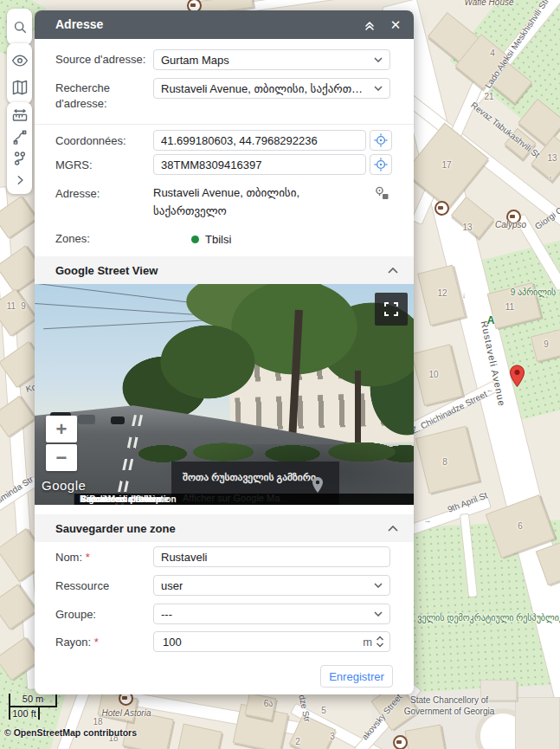 This screenshot has height=749, width=560. Describe the element at coordinates (272, 60) in the screenshot. I see `address-source-select: Gurtam Maps` at that location.